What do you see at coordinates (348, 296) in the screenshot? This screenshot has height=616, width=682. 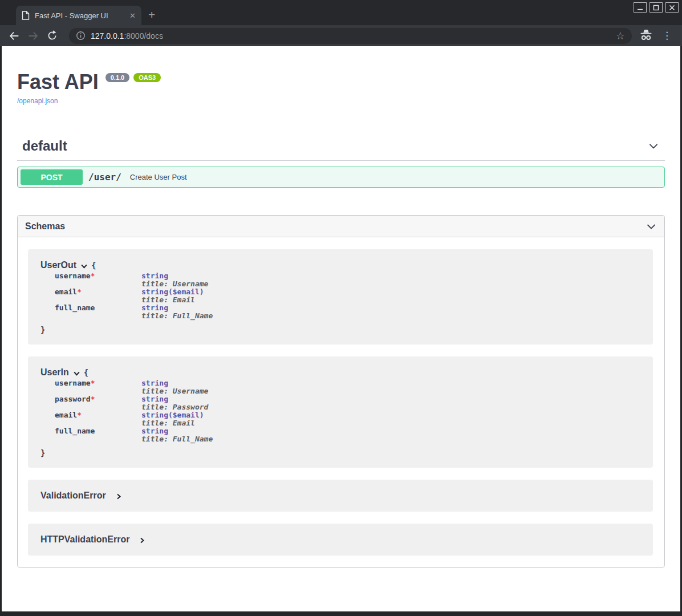 I see `model-properties: username* string title: Username email* …` at bounding box center [348, 296].